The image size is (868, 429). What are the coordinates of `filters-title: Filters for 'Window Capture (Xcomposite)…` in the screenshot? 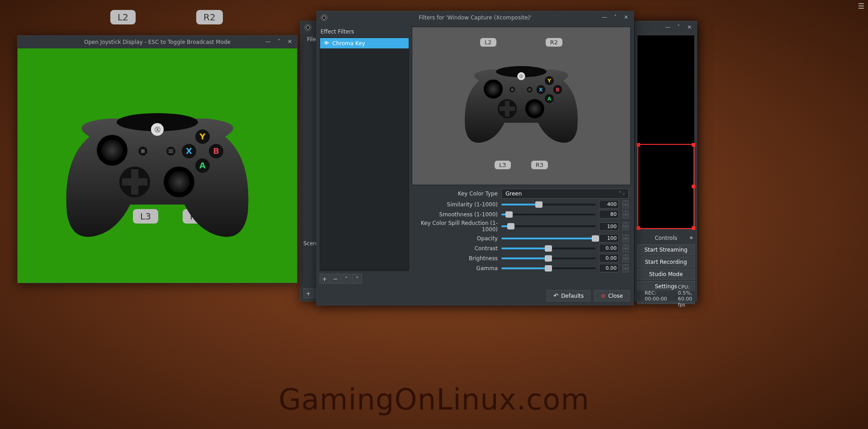 It's located at (475, 18).